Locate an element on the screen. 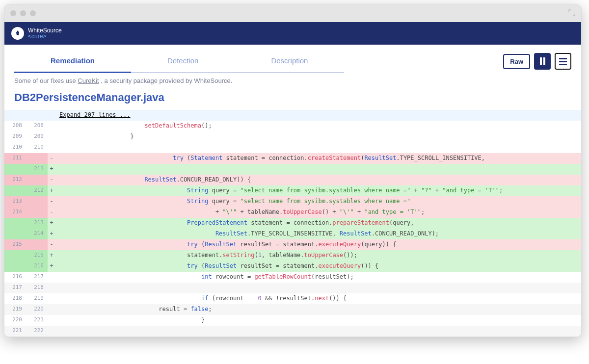  line-number-old: 211 is located at coordinates (15, 158).